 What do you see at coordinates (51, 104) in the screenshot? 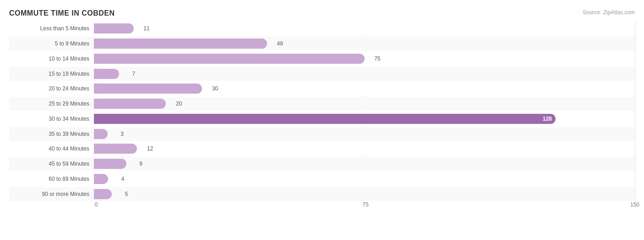
I see `bar-label: 25 to 29 Minutes` at bounding box center [51, 104].